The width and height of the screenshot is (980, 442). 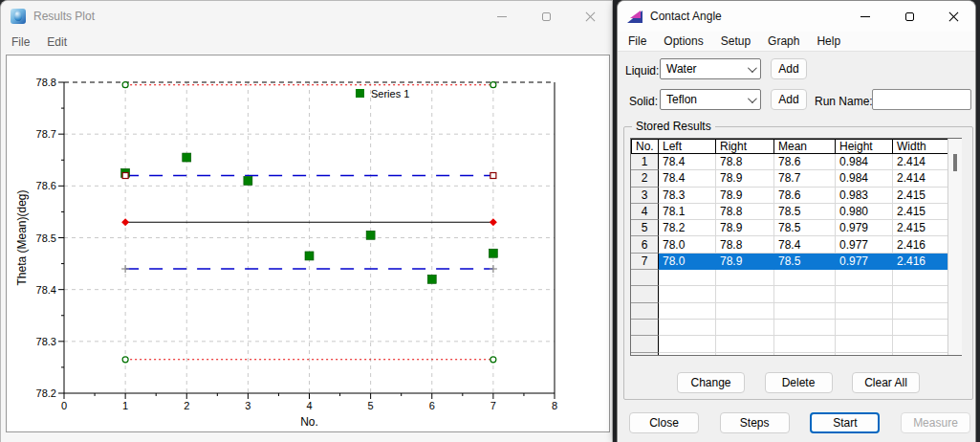 I want to click on table-cell: 0.979, so click(x=864, y=228).